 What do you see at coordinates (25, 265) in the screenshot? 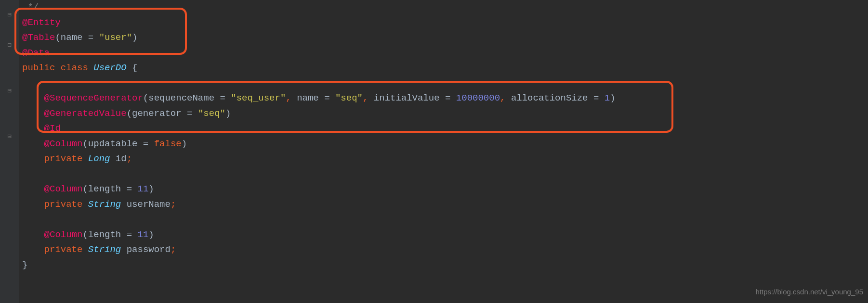
I see `brace-token: }` at bounding box center [25, 265].